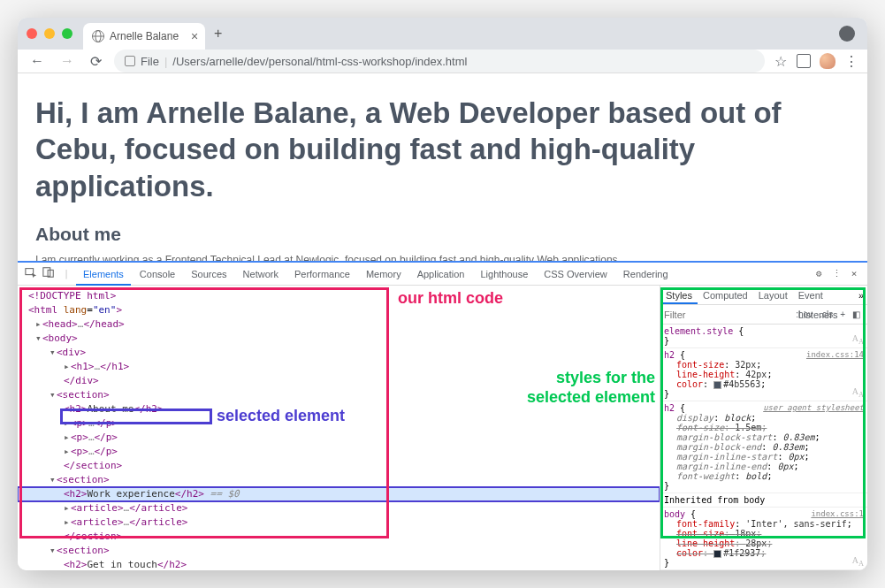 The height and width of the screenshot is (588, 885). I want to click on devtools-tab-elements: Elements, so click(103, 274).